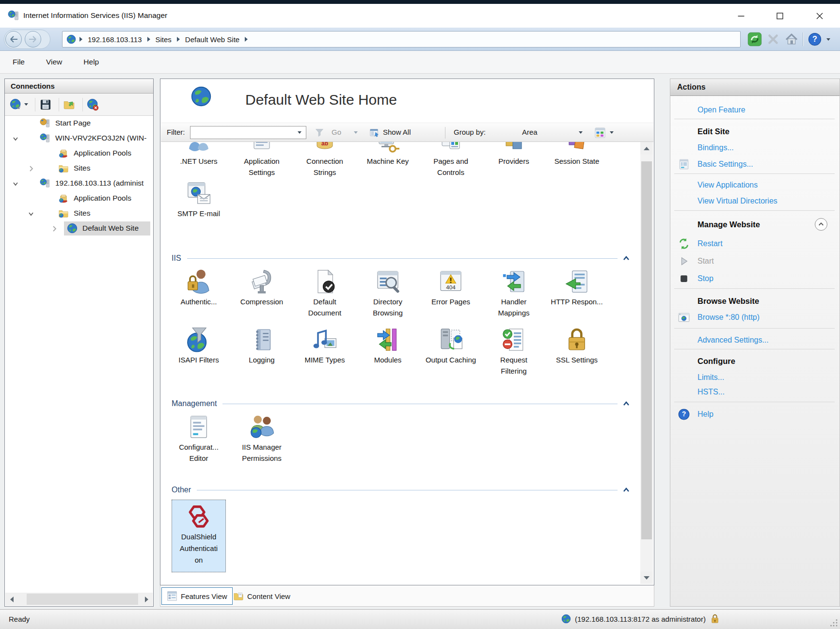 Image resolution: width=840 pixels, height=629 pixels. I want to click on group-by-caret, so click(581, 133).